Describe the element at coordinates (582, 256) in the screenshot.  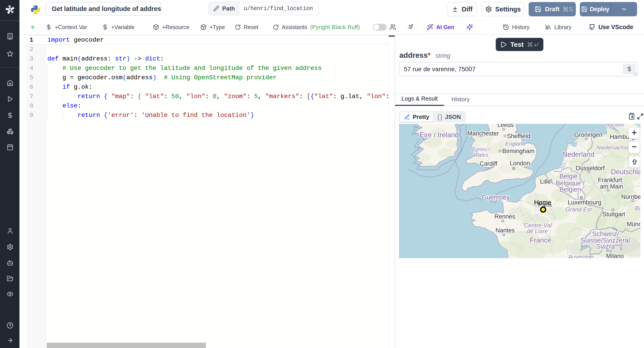
I see `svg-text: Auvergne-` at that location.